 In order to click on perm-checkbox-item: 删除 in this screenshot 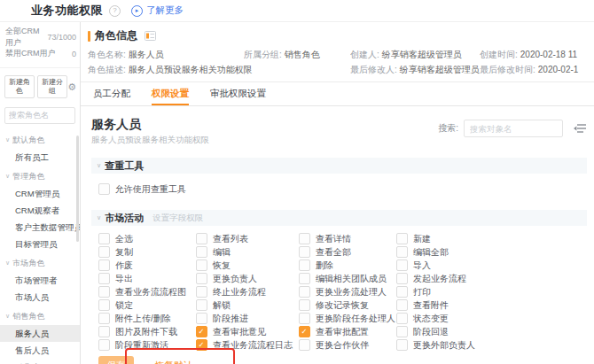, I will do `click(348, 266)`.